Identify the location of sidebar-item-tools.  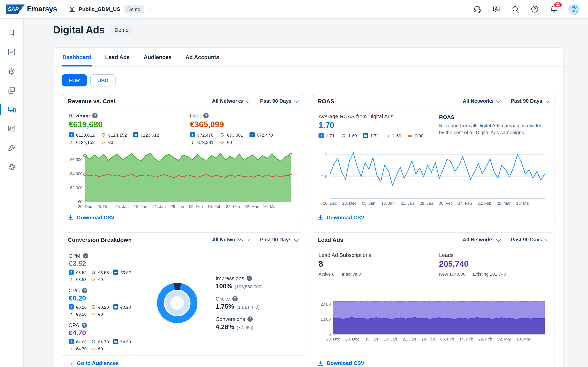
(12, 148).